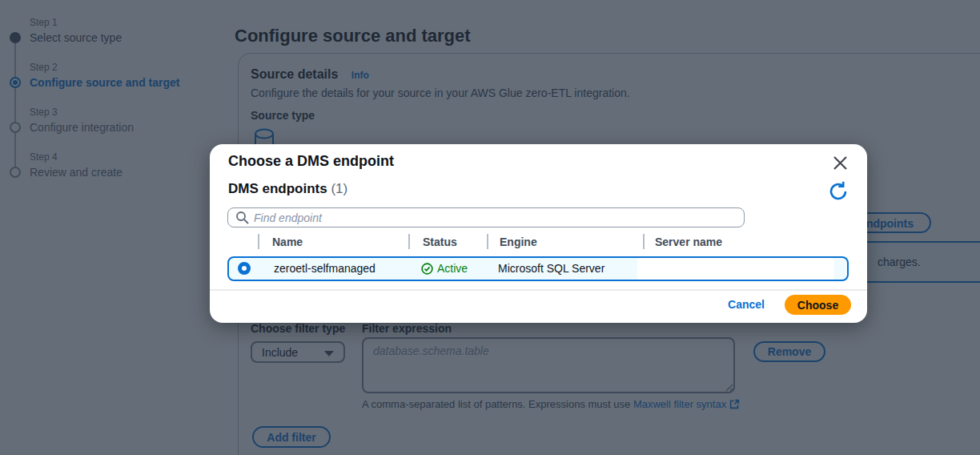 This screenshot has width=980, height=455. Describe the element at coordinates (818, 304) in the screenshot. I see `choose-button: Choose` at that location.